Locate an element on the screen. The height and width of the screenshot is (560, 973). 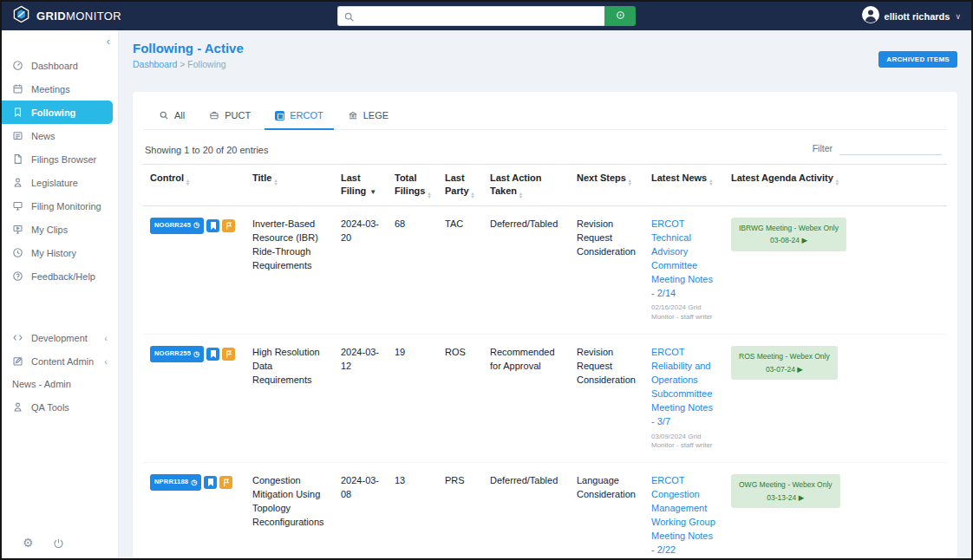
sidebar-item-my-history: My History is located at coordinates (60, 253).